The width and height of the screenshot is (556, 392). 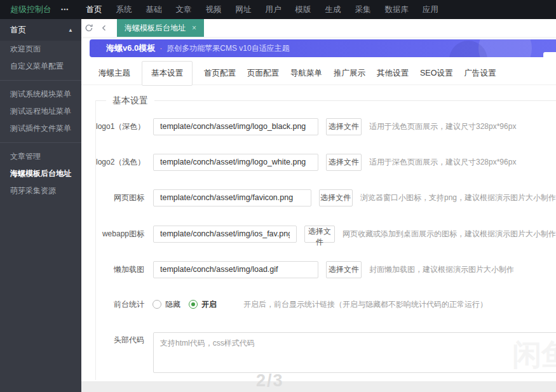 I want to click on topbar-nav-item: 网址, so click(x=243, y=10).